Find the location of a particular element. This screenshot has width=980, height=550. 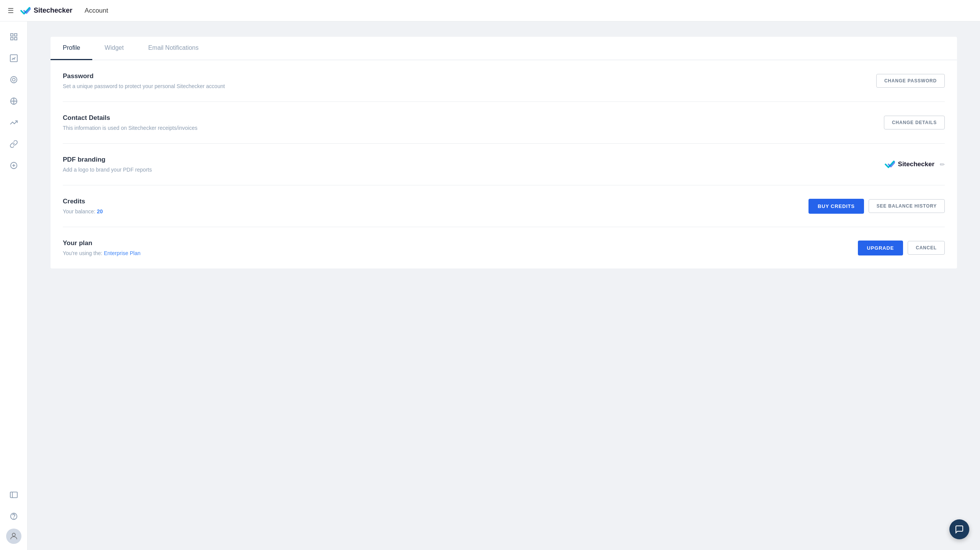

cancel-button: CANCEL is located at coordinates (926, 248).